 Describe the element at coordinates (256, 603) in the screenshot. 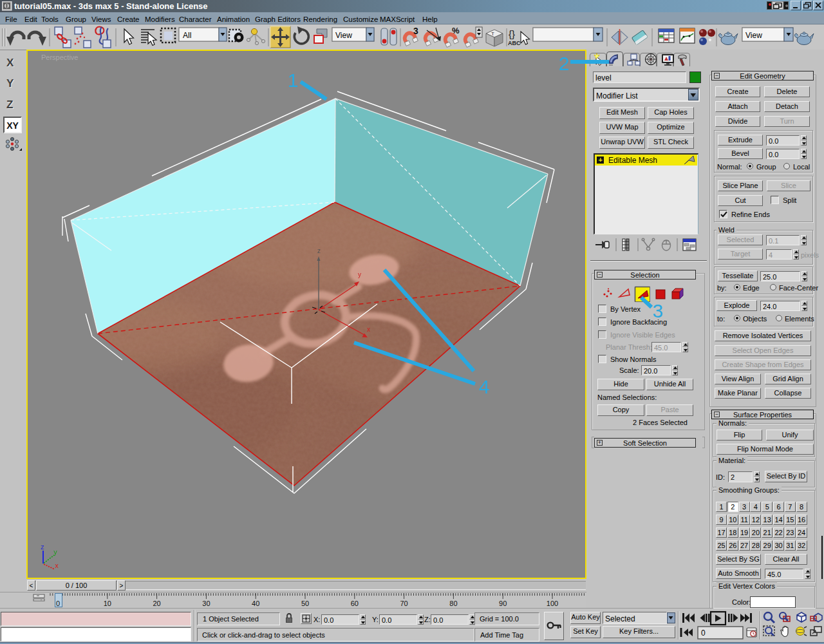

I see `svg-text: 40` at that location.